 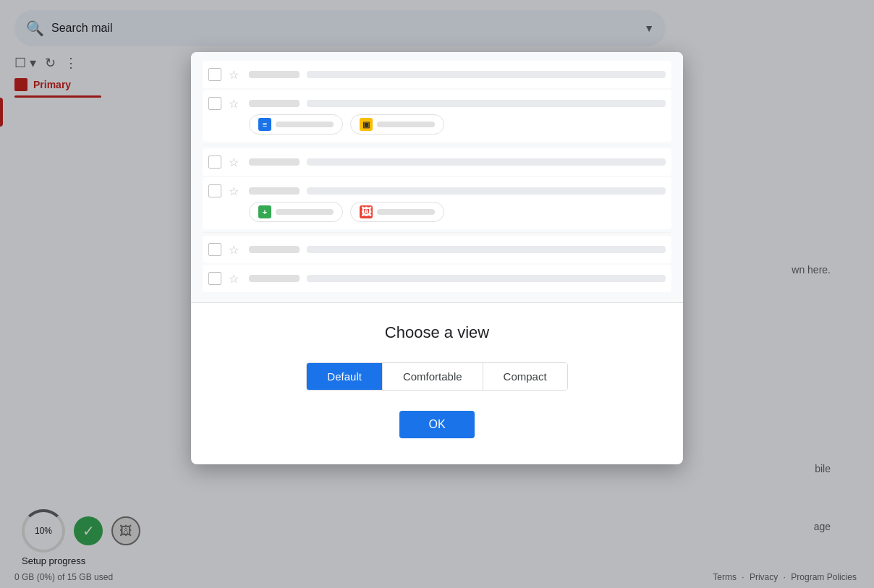 I want to click on sheets-icon: +, so click(x=265, y=212).